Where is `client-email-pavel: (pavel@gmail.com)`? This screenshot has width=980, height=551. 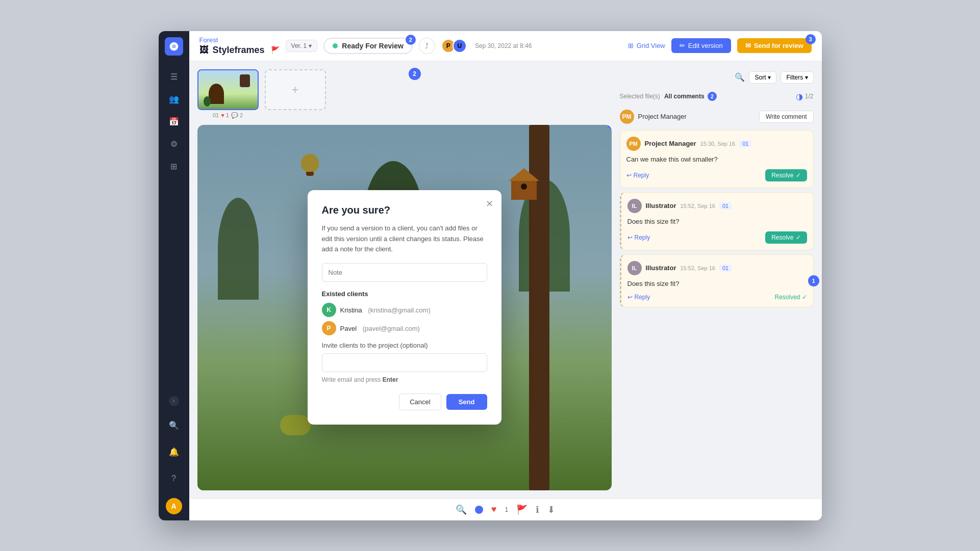 client-email-pavel: (pavel@gmail.com) is located at coordinates (390, 328).